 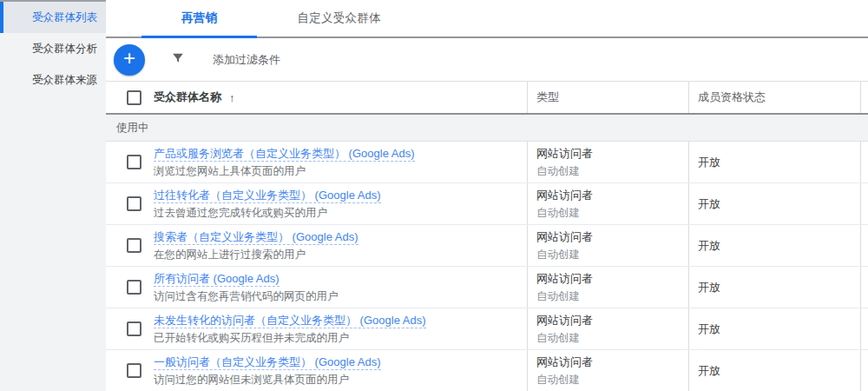 What do you see at coordinates (317, 287) in the screenshot?
I see `name-cell: 所有访问者 (Google Ads) 访问过含有您再营销代码的网页的用户` at bounding box center [317, 287].